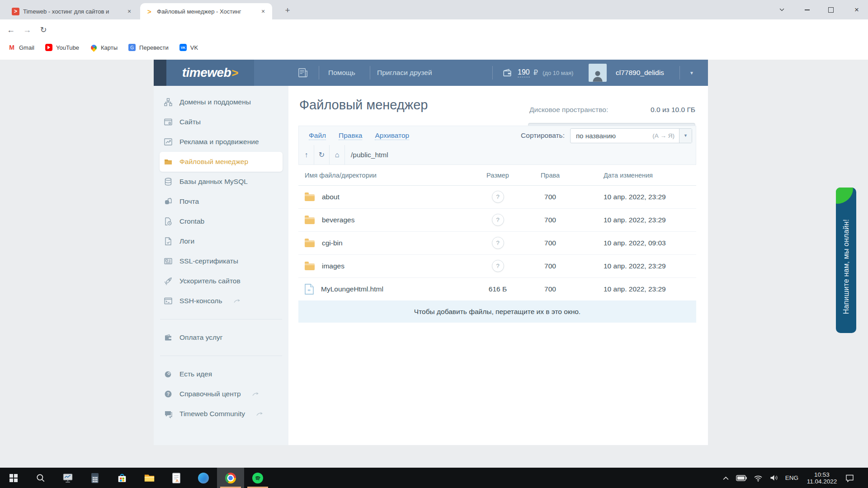 The width and height of the screenshot is (868, 488). What do you see at coordinates (846, 260) in the screenshot?
I see `online-chat-widget: Напишите нам, мы онлайн!` at bounding box center [846, 260].